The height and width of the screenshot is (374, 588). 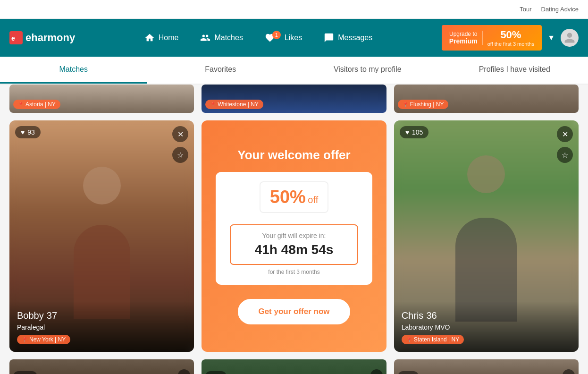 I want to click on location-badge-flushing: 📍 Flushing | NY, so click(x=423, y=104).